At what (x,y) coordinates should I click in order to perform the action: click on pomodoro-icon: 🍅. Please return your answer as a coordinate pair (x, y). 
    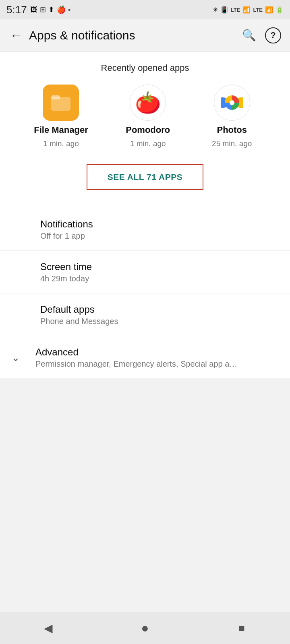
    Looking at the image, I should click on (148, 103).